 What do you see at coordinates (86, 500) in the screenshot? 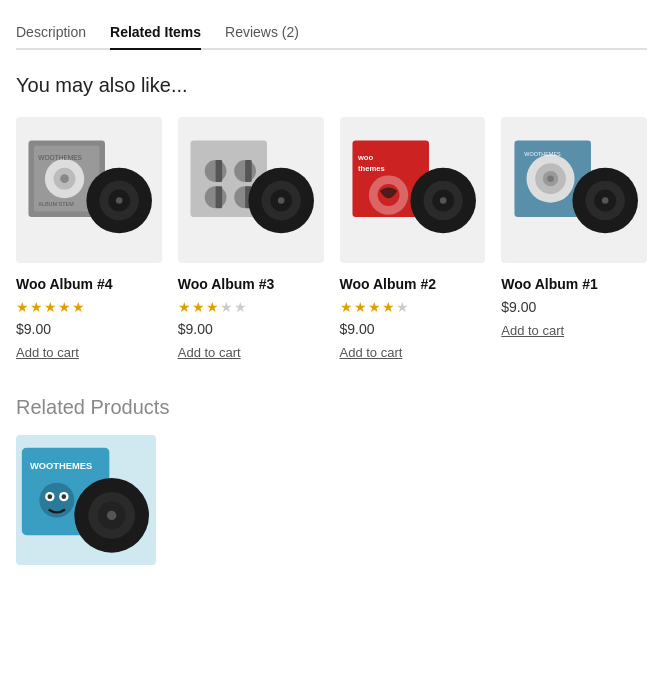
I see `related-product-image: WOOTHEMES` at bounding box center [86, 500].